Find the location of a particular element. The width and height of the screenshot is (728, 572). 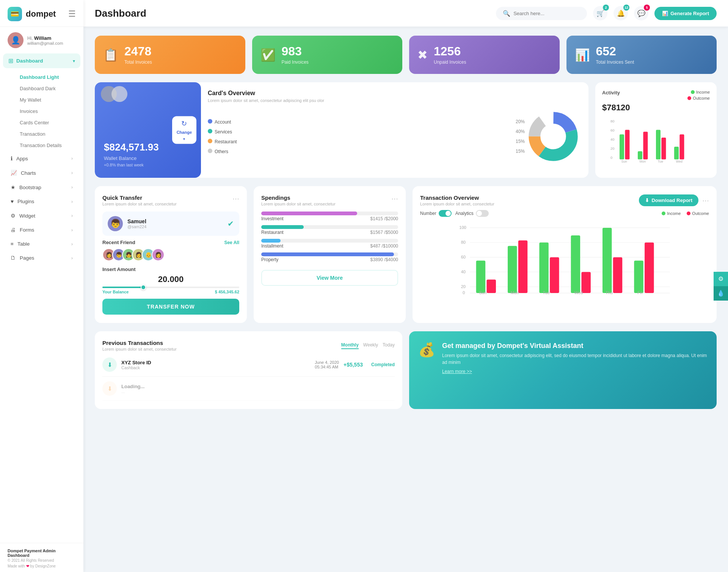

table-icon: ≡ is located at coordinates (12, 244).